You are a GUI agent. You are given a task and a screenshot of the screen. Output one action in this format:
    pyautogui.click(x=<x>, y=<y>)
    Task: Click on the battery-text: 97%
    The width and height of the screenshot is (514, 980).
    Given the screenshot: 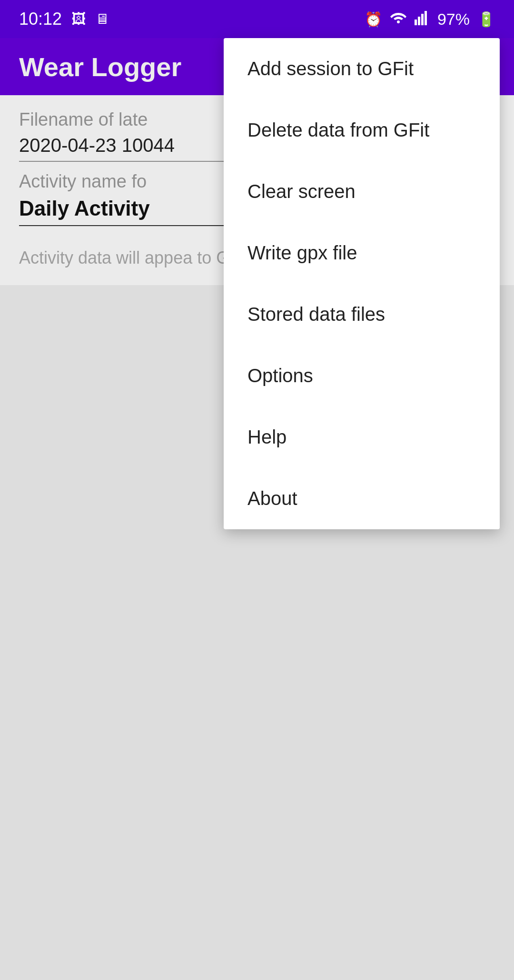 What is the action you would take?
    pyautogui.click(x=454, y=19)
    